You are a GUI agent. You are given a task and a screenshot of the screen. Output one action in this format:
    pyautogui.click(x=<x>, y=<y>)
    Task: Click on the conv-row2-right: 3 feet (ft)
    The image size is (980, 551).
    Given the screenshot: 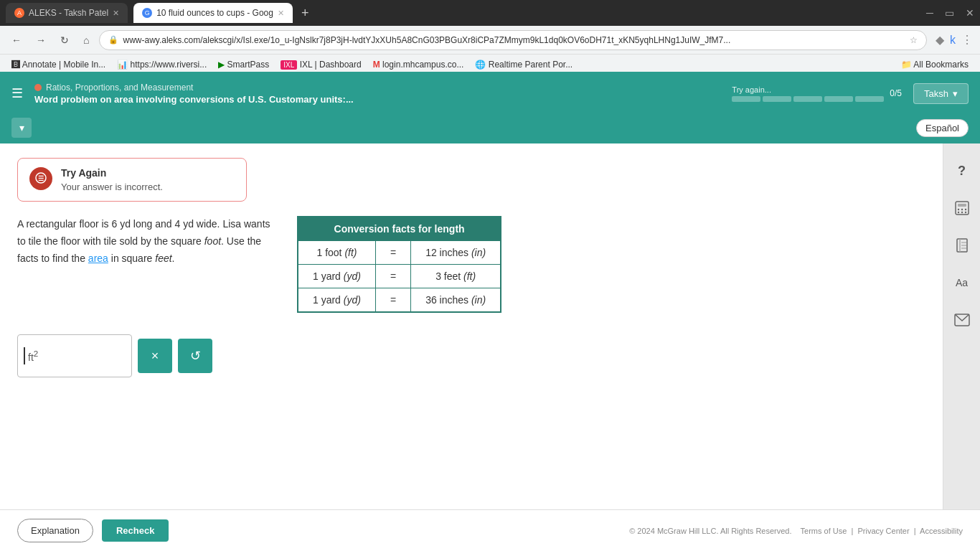 What is the action you would take?
    pyautogui.click(x=456, y=277)
    